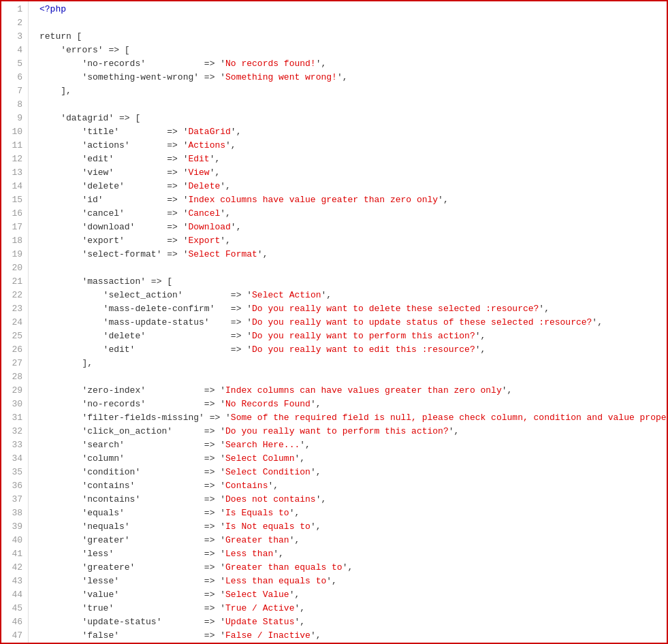  What do you see at coordinates (353, 636) in the screenshot?
I see `code-line: 'false' => 'False / Inactive',` at bounding box center [353, 636].